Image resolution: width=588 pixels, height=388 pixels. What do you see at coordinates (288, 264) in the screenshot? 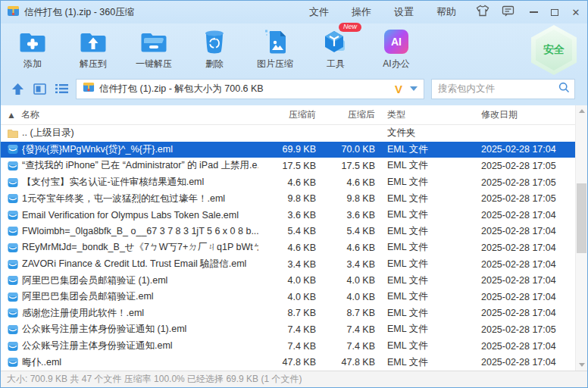
I see `table-row: ZAVORi Finance & Credit Ltd. Trust Email…` at bounding box center [288, 264].